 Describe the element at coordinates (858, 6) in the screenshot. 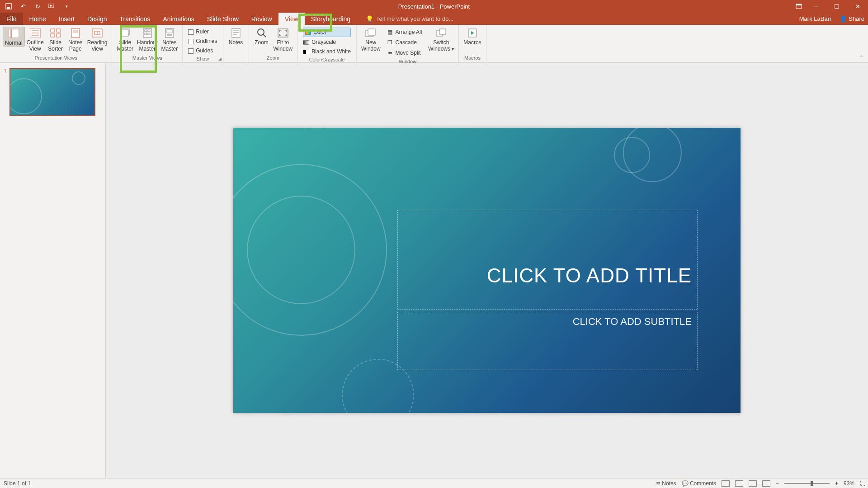

I see `close-button: ✕` at that location.